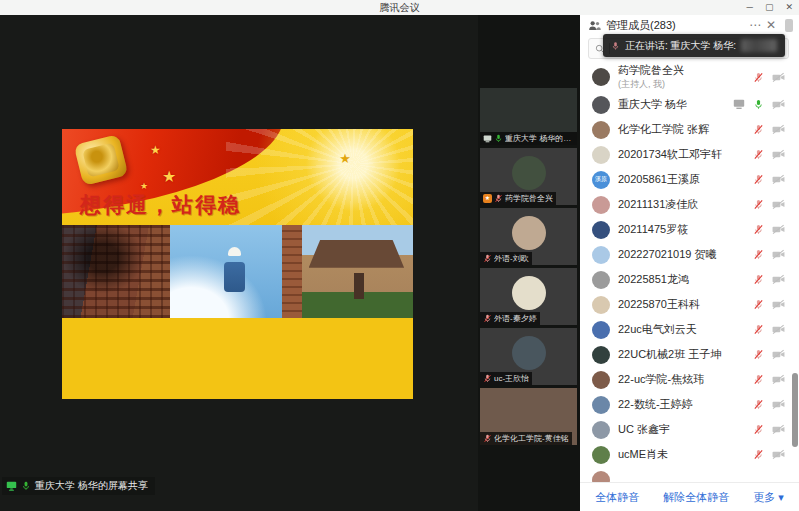 The height and width of the screenshot is (511, 799). I want to click on member-row: 20225851龙鸿, so click(686, 280).